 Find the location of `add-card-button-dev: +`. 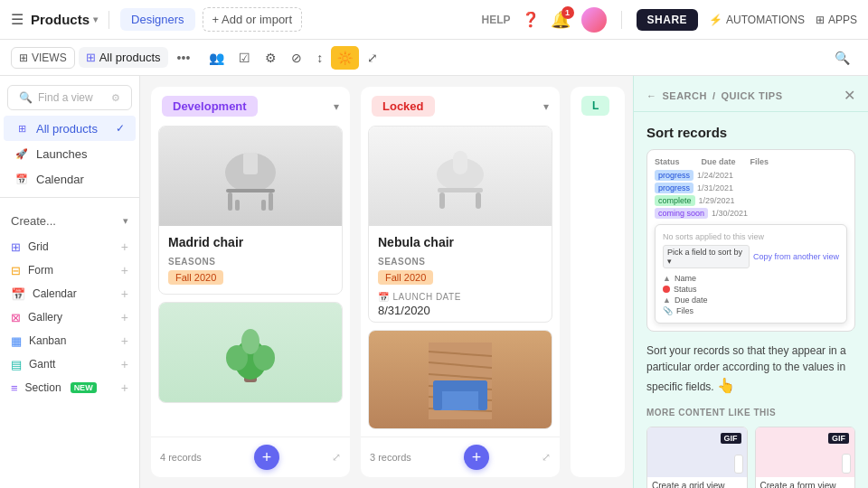

add-card-button-dev: + is located at coordinates (267, 457).